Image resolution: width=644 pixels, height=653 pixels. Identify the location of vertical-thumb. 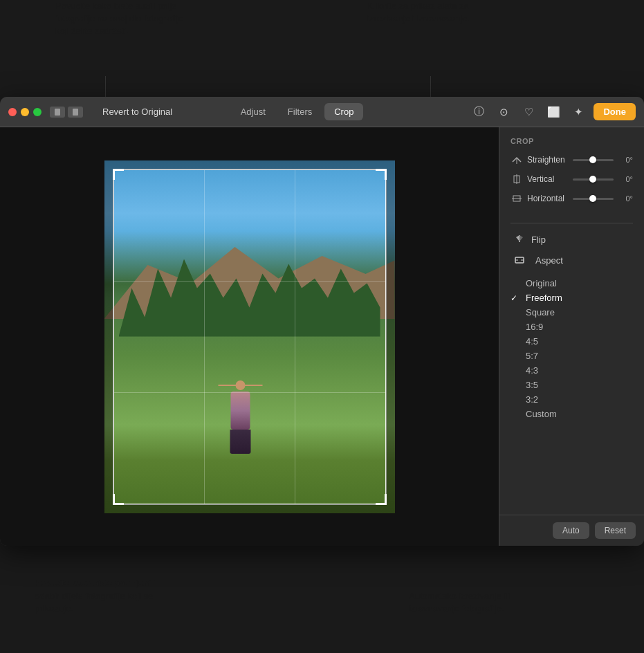
(593, 179).